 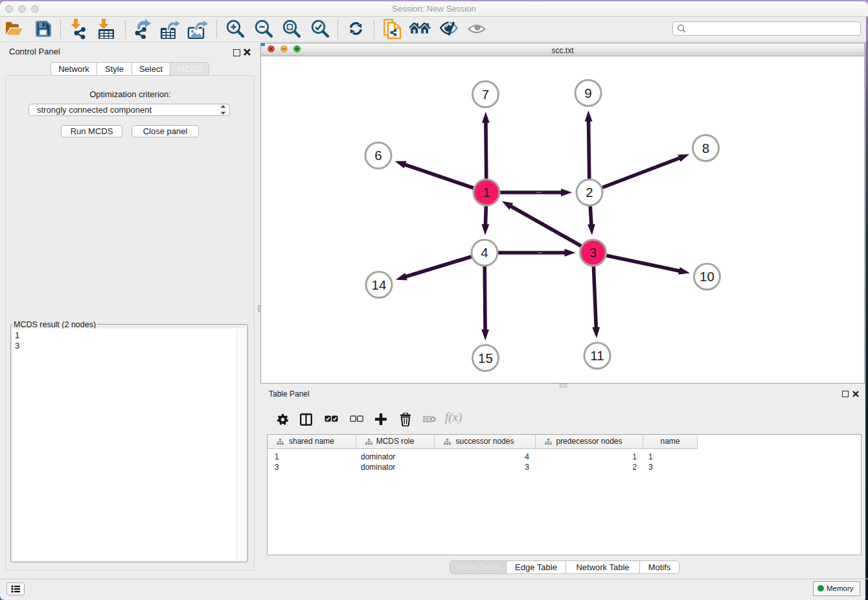 I want to click on svg-text: 9, so click(x=588, y=93).